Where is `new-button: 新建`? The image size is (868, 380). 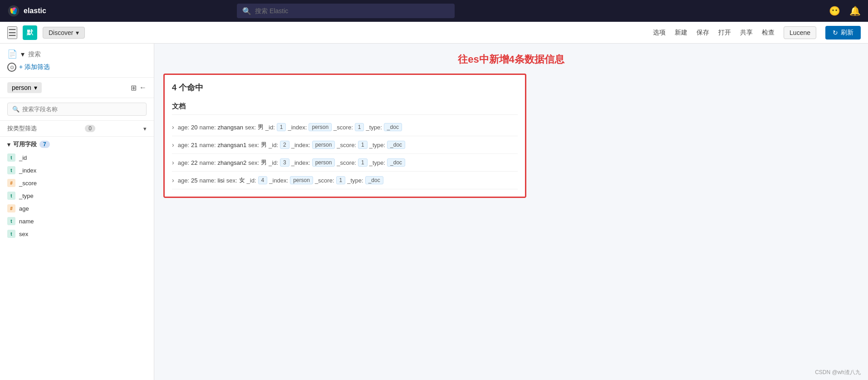
new-button: 新建 is located at coordinates (681, 33).